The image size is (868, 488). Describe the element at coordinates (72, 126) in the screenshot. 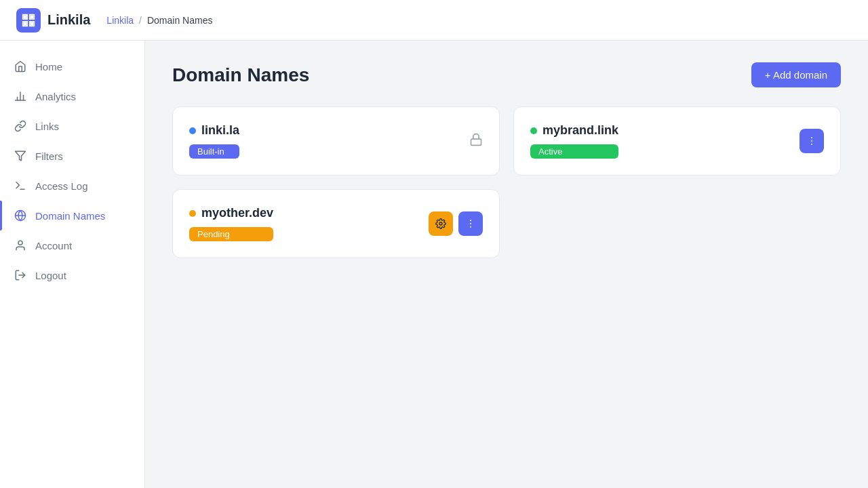

I see `sidebar-item-links: Links` at that location.